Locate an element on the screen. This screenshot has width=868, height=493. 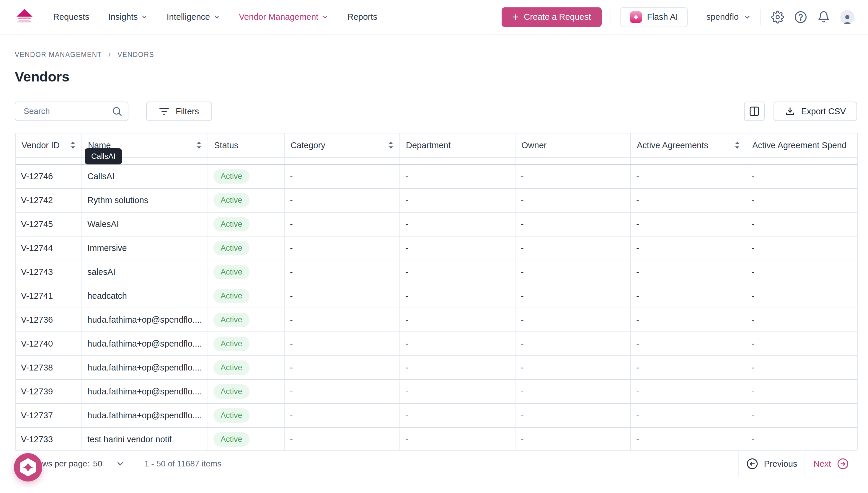
arrow-left-circle-icon is located at coordinates (752, 464).